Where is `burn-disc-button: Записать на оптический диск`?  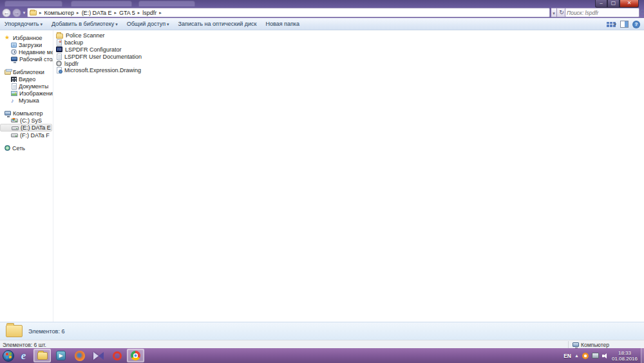
burn-disc-button: Записать на оптический диск is located at coordinates (218, 24).